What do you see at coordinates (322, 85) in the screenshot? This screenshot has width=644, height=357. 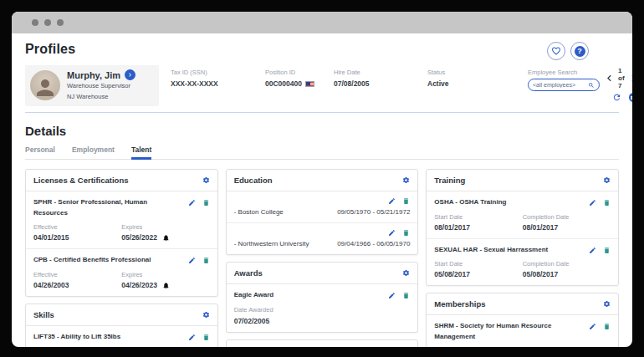 I see `employee-summary-bar: Murphy, Jim Warehouse Supervisor NJ Ware…` at bounding box center [322, 85].